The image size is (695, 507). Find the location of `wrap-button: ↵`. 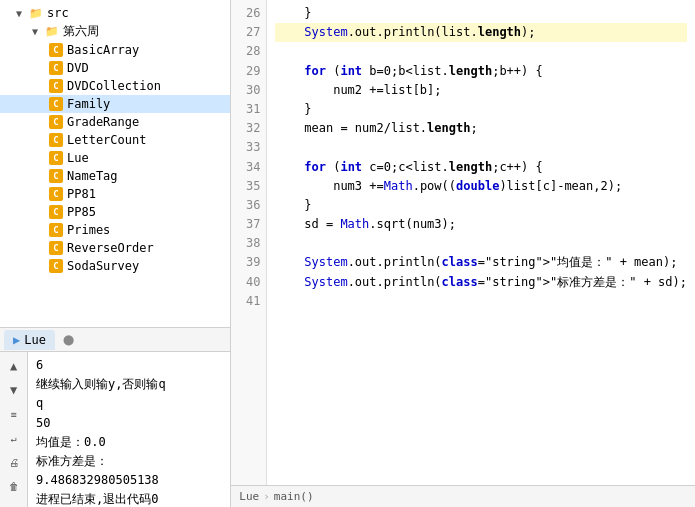

wrap-button: ↵ is located at coordinates (14, 438).